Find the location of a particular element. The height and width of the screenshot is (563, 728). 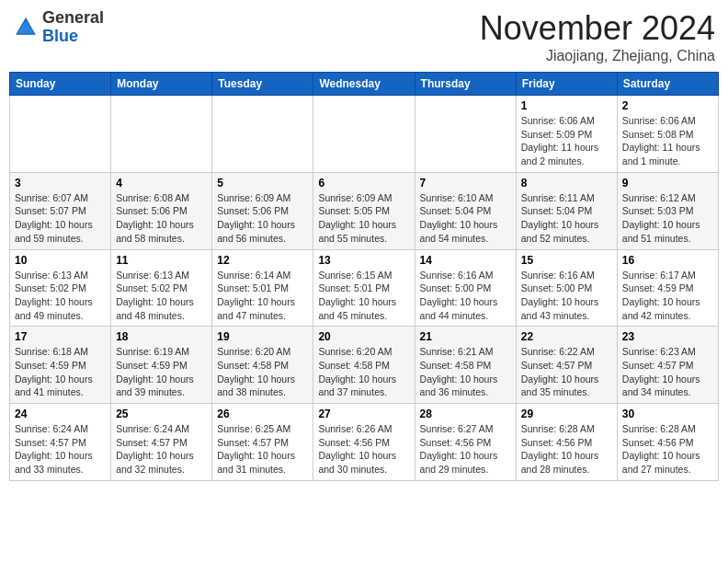

day-info: Sunrise: 6:08 AM Sunset: 5:06 PM Dayligh… is located at coordinates (162, 219).